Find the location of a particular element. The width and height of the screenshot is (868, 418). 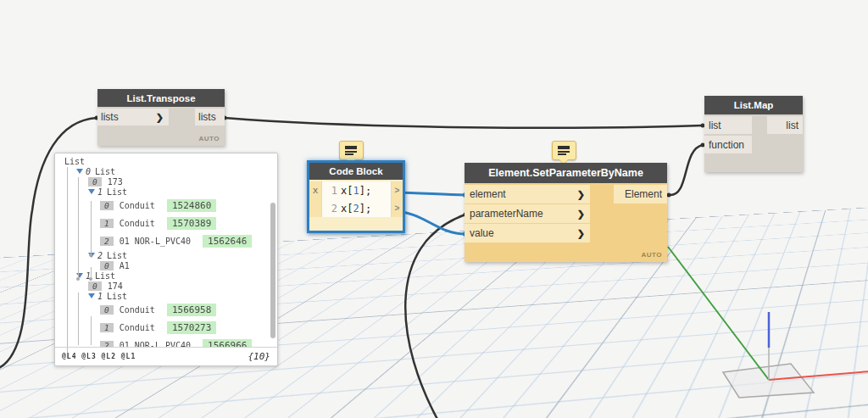

element-id-chip: 1524860 is located at coordinates (192, 205).